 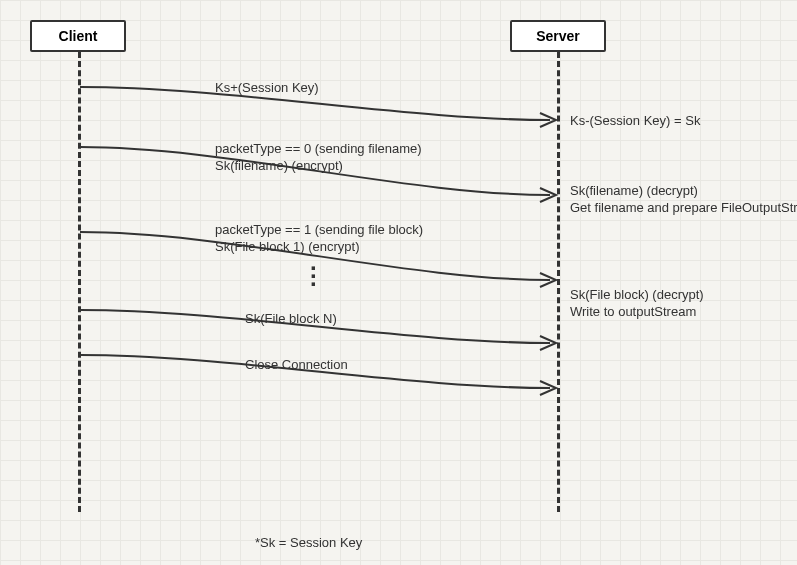 I want to click on footnote: *Sk = Session Key, so click(x=308, y=542).